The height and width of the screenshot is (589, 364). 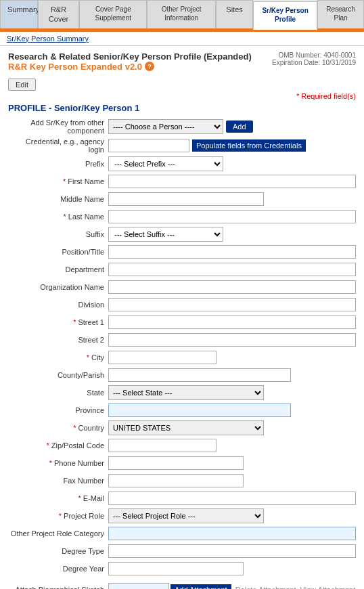 What do you see at coordinates (58, 445) in the screenshot?
I see `zip-label: Zip/Postal Code` at bounding box center [58, 445].